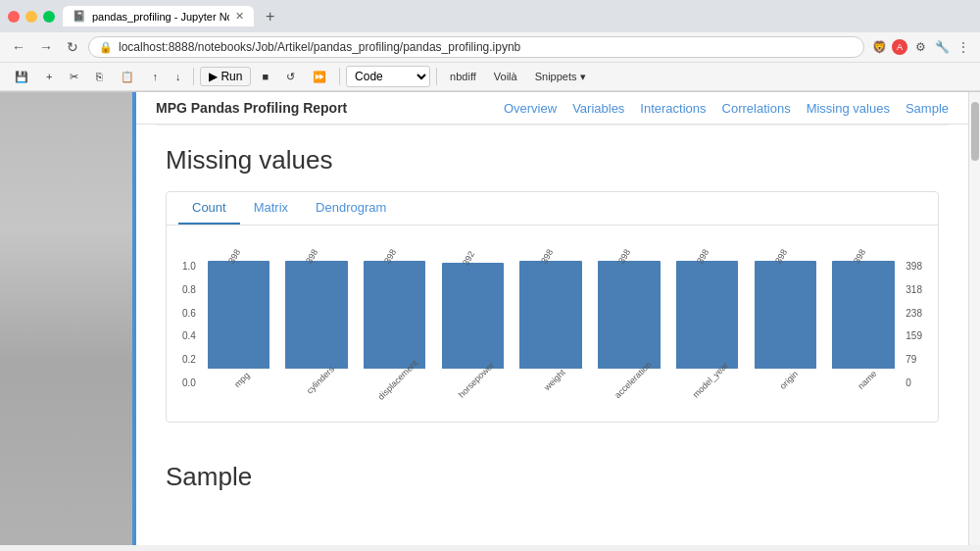 The image size is (980, 551). Describe the element at coordinates (49, 76) in the screenshot. I see `toolbar-add-cell: +` at that location.